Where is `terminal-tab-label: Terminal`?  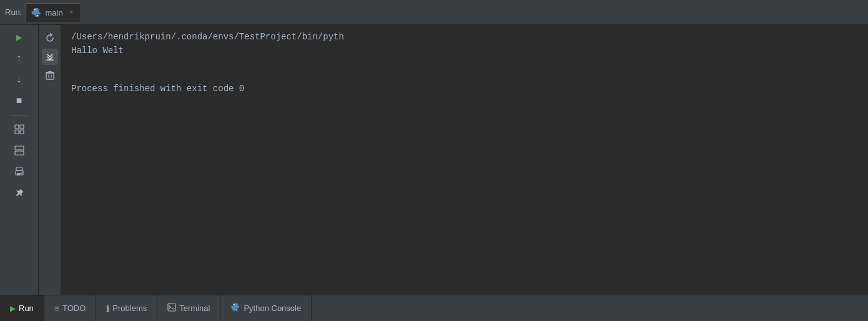
terminal-tab-label: Terminal is located at coordinates (195, 309).